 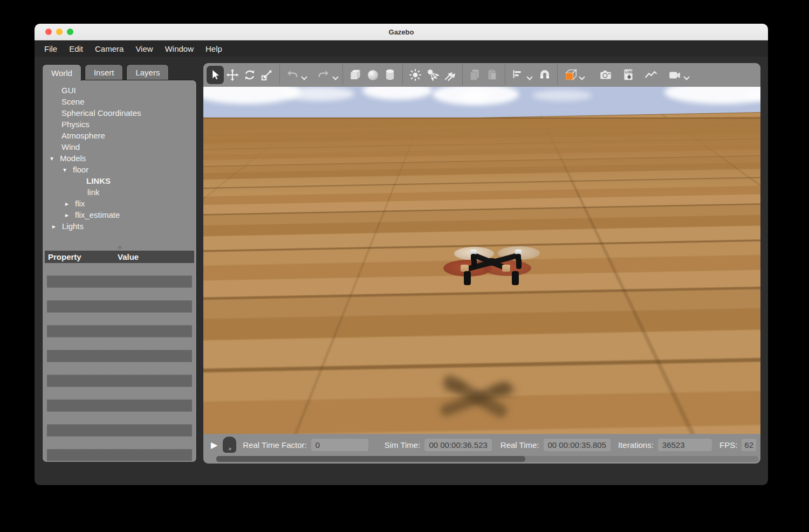 What do you see at coordinates (112, 49) in the screenshot?
I see `menu-camera: Camera` at bounding box center [112, 49].